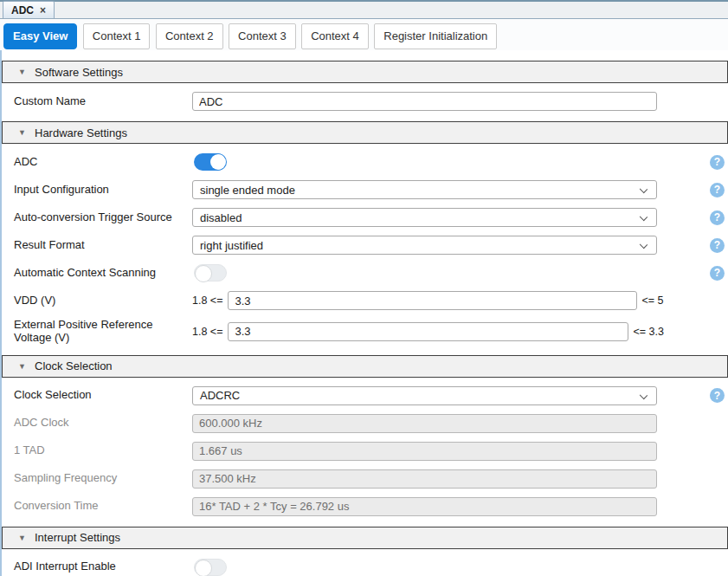 This screenshot has height=576, width=728. Describe the element at coordinates (365, 396) in the screenshot. I see `row-clock-selection: Clock Selection ADCRC ?` at that location.